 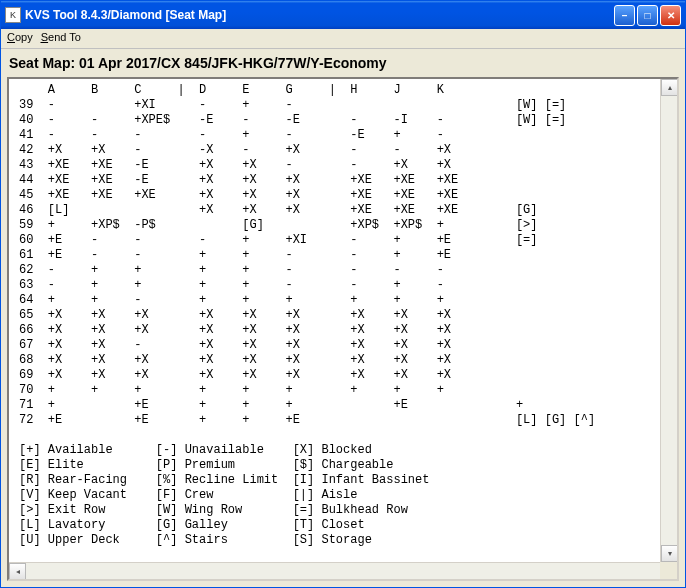 I want to click on seat-map-header: Seat Map: 01 Apr 2017/CX 845/JFK-HKG/77W…, so click(x=343, y=65).